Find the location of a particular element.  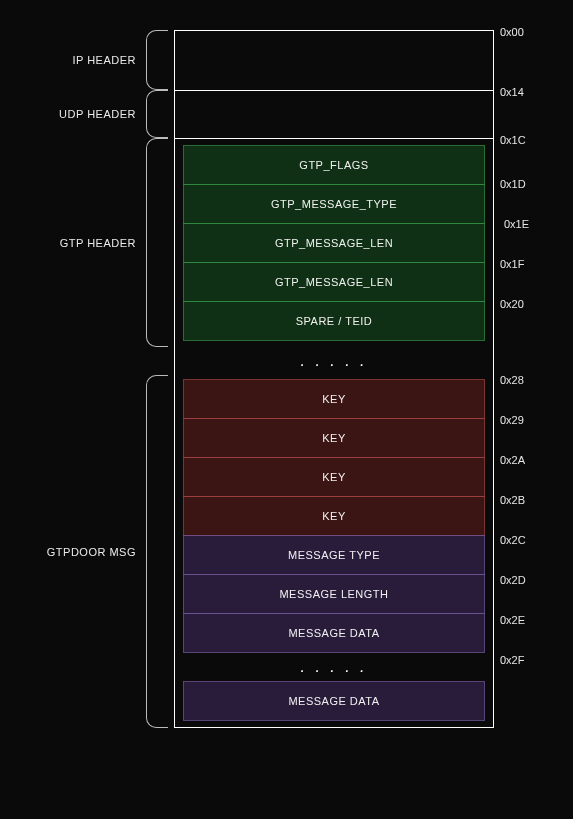

offset: 0x1C is located at coordinates (513, 140).